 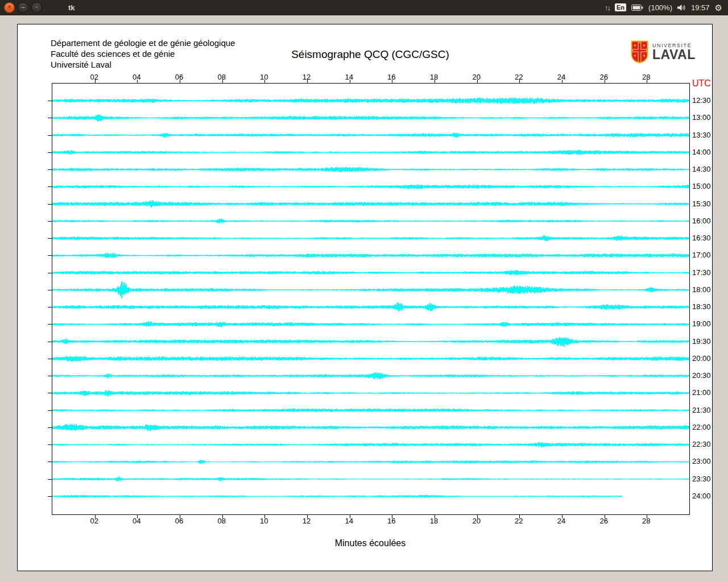 What do you see at coordinates (702, 392) in the screenshot?
I see `utc-time-label: 21:00` at bounding box center [702, 392].